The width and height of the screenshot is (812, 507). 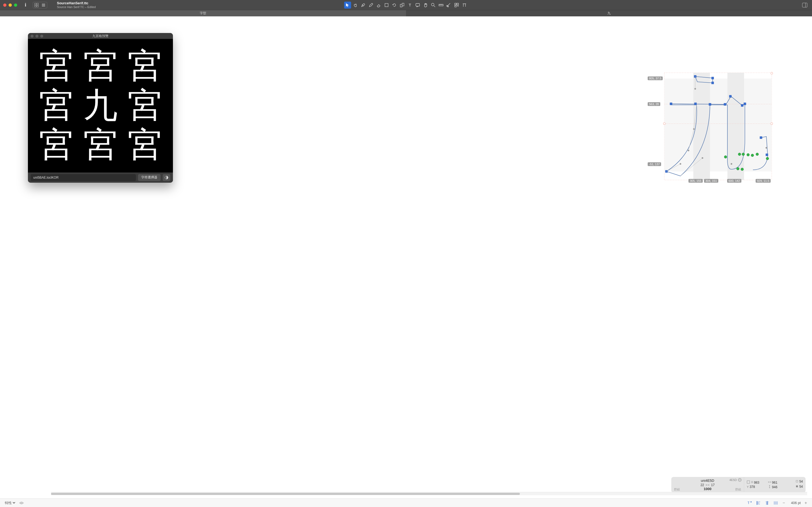 I want to click on preview-contrast-toggle, so click(x=166, y=178).